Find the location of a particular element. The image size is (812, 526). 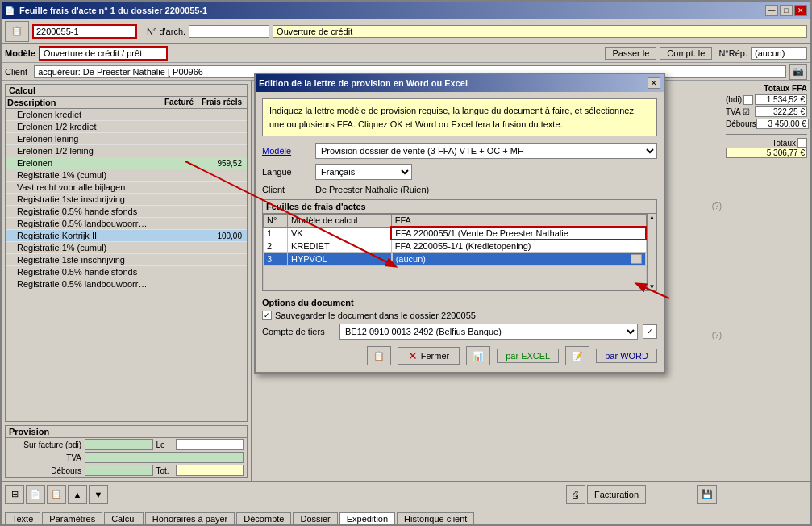

excel-button: par EXCEL is located at coordinates (527, 356).